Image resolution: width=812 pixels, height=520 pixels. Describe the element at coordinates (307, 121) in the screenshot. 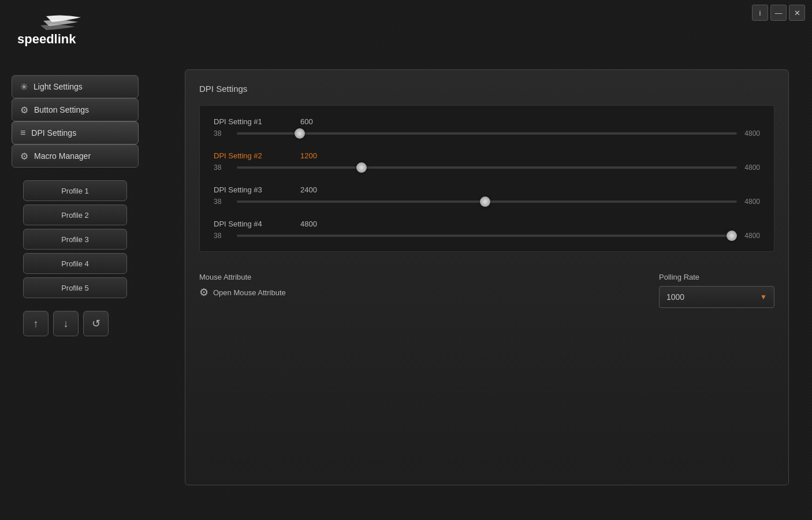

I see `dpi-value-1: 600` at that location.